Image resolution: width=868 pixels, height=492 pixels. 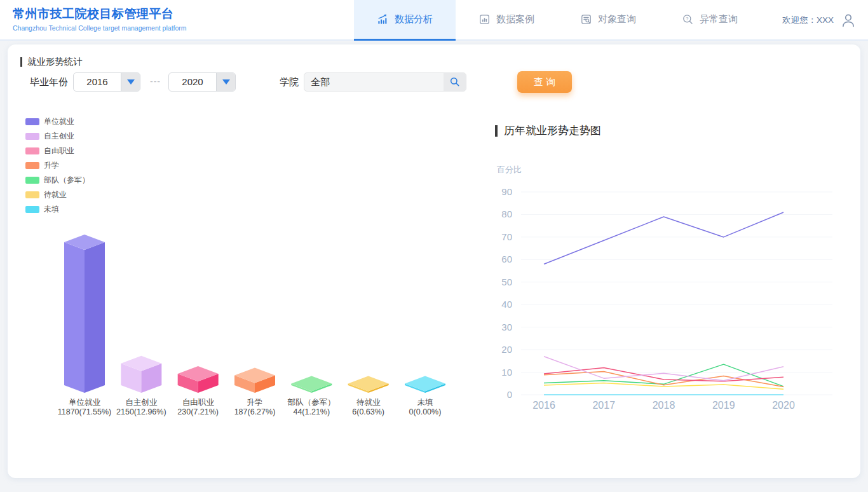 What do you see at coordinates (507, 350) in the screenshot?
I see `y-tick-label: 20` at bounding box center [507, 350].